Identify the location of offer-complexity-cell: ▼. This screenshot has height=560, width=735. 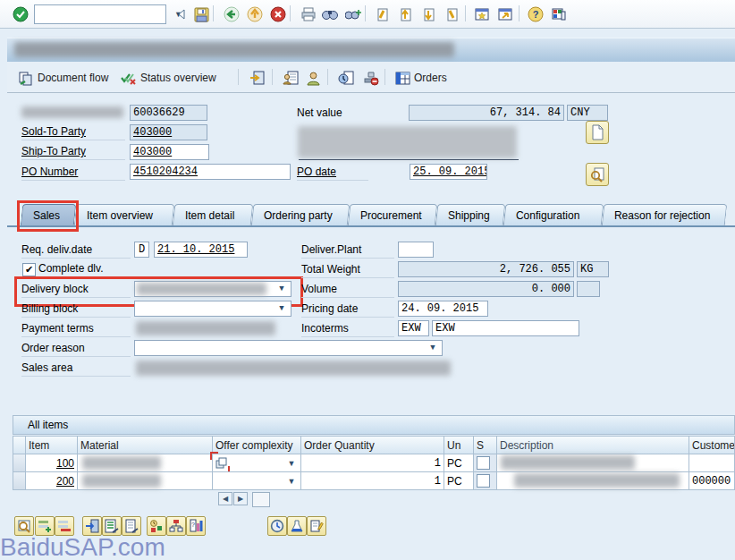
(257, 481).